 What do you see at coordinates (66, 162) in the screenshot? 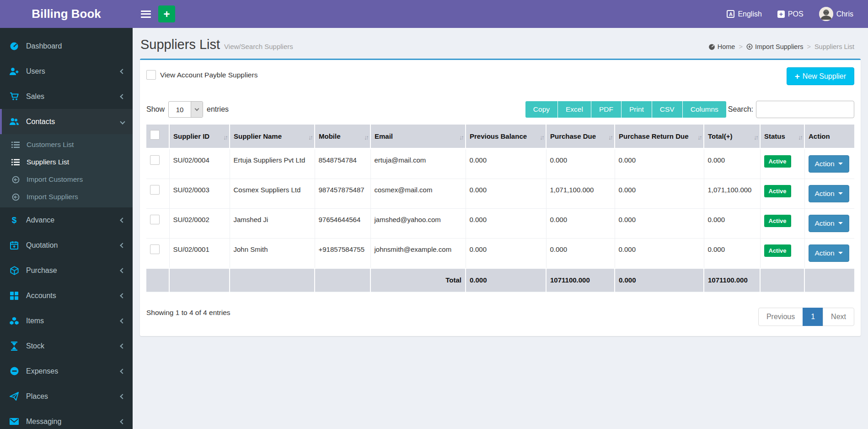
I see `sidebar-item-suppliers-list: Suppliers List` at bounding box center [66, 162].